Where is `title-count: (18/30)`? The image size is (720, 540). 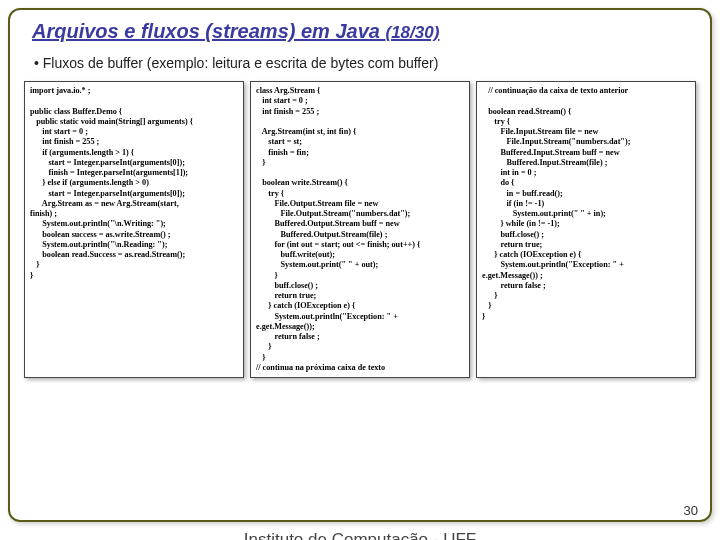 title-count: (18/30) is located at coordinates (412, 32).